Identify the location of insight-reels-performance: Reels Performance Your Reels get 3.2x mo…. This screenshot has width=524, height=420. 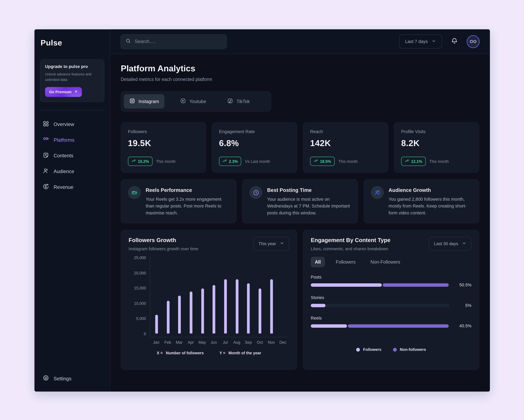
(179, 201).